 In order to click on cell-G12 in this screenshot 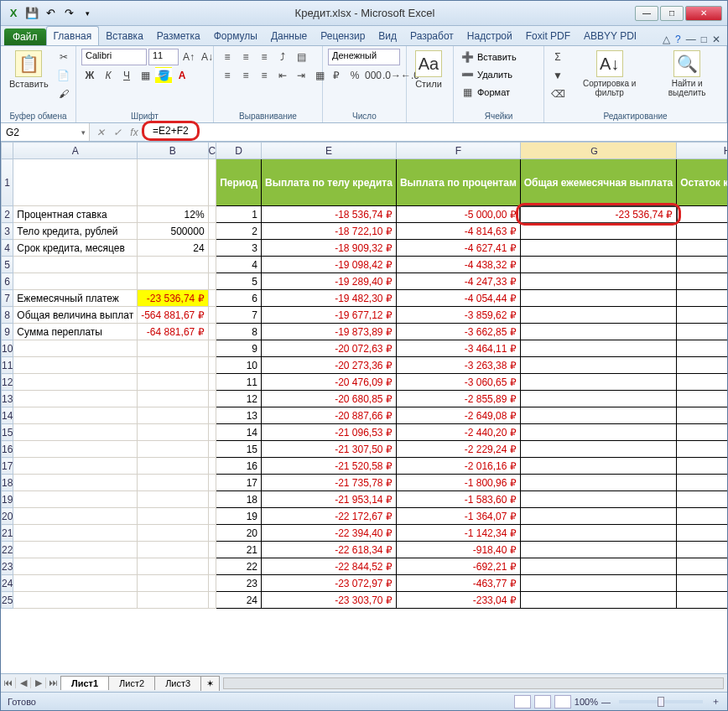, I will do `click(598, 382)`.